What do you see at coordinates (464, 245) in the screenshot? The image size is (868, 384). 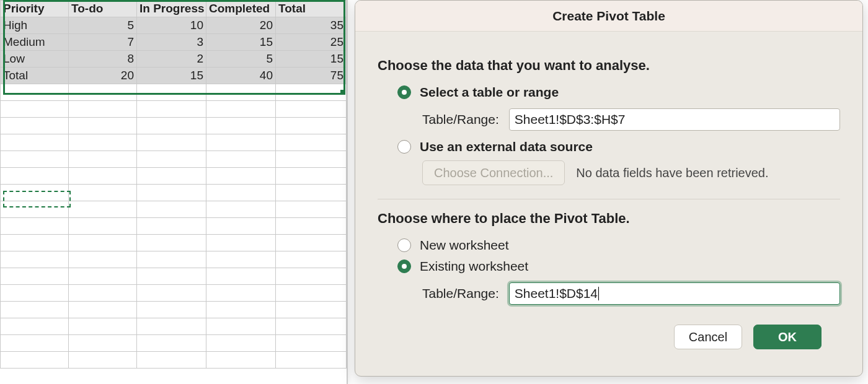 I see `option-label: New worksheet` at bounding box center [464, 245].